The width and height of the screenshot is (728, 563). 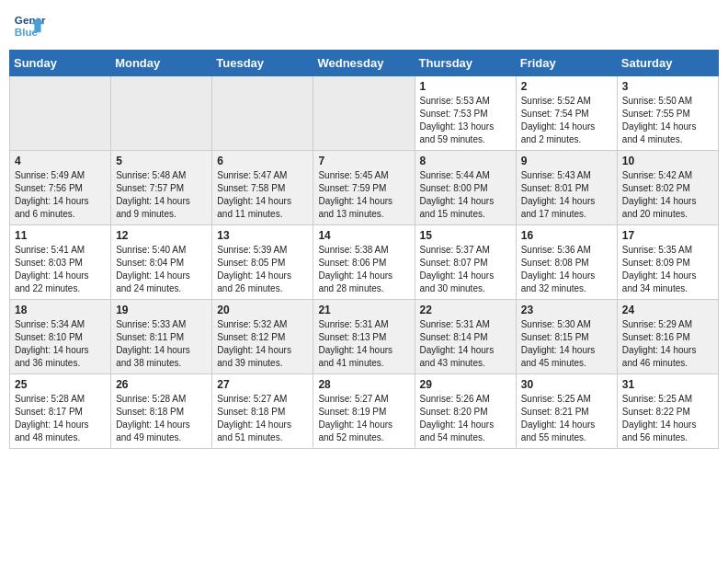 I want to click on day-info: Sunrise: 5:25 AMSunset: 8:21 PMDaylight:…, so click(x=566, y=419).